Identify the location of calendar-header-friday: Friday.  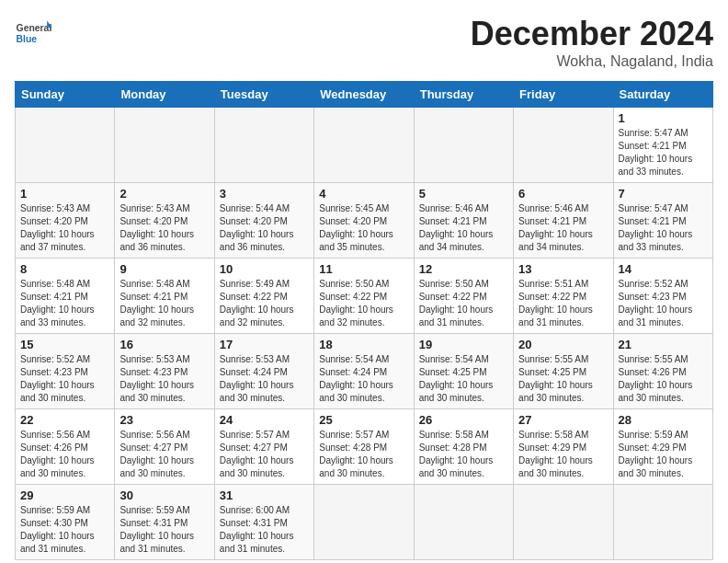
(563, 95).